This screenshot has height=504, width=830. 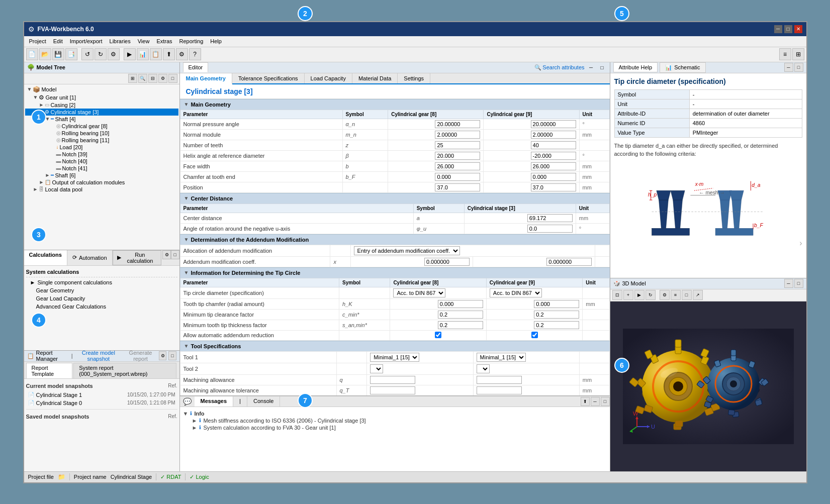 What do you see at coordinates (550, 218) in the screenshot?
I see `input-center-dist` at bounding box center [550, 218].